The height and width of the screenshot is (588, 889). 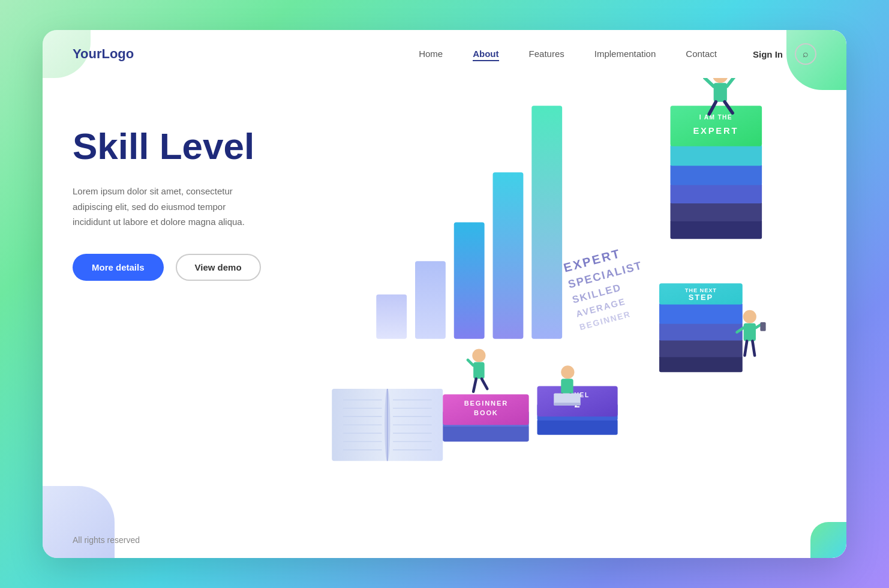 What do you see at coordinates (720, 96) in the screenshot?
I see `person-expert` at bounding box center [720, 96].